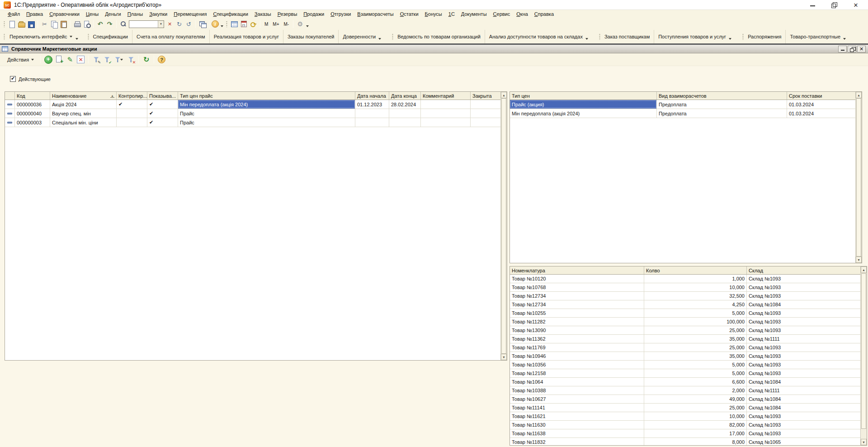  What do you see at coordinates (685, 279) in the screenshot?
I see `table-row: Товар №10120 1,000 Склад №1093` at bounding box center [685, 279].